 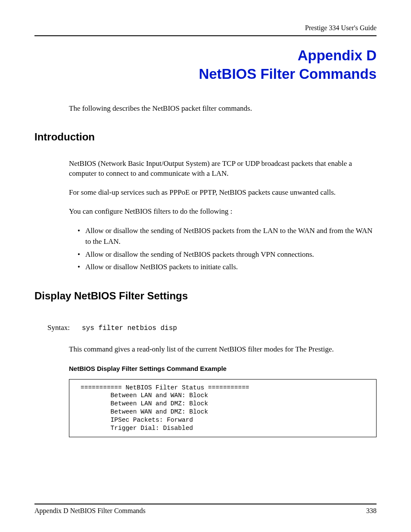 I want to click on header-divider, so click(x=206, y=36).